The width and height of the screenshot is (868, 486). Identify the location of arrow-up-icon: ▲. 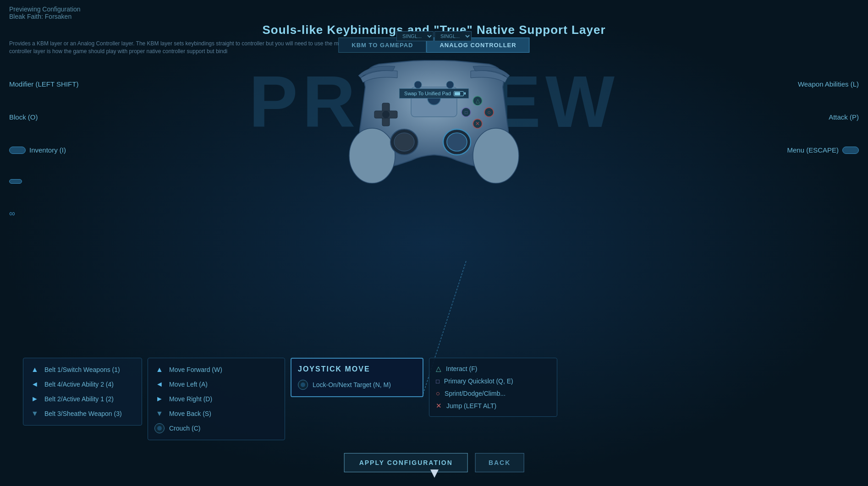
(35, 370).